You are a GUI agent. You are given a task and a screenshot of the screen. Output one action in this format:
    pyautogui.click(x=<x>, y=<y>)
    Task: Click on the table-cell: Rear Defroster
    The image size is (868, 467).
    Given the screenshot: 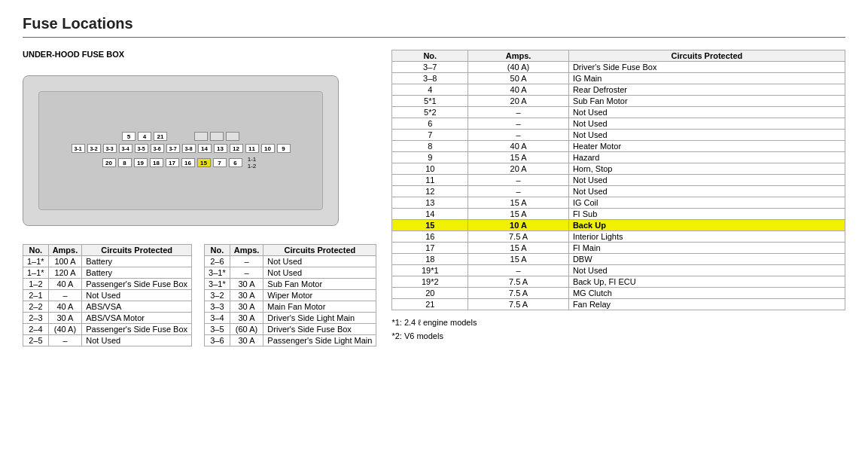 What is the action you would take?
    pyautogui.click(x=706, y=90)
    